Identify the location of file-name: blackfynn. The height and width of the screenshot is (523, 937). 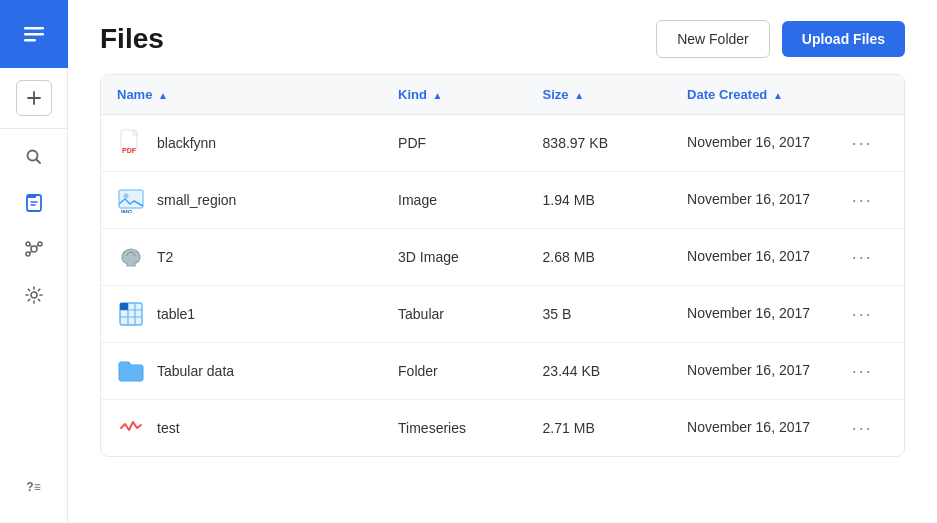
(186, 143).